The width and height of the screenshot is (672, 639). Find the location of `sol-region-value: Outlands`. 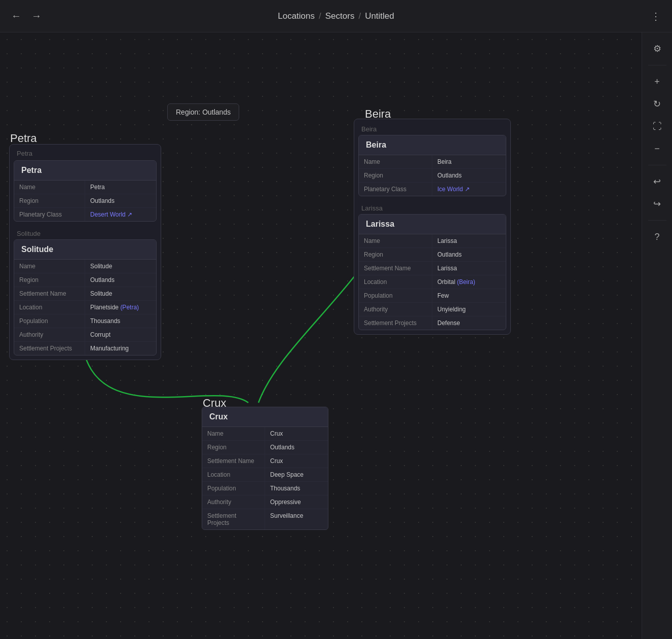

sol-region-value: Outlands is located at coordinates (121, 280).